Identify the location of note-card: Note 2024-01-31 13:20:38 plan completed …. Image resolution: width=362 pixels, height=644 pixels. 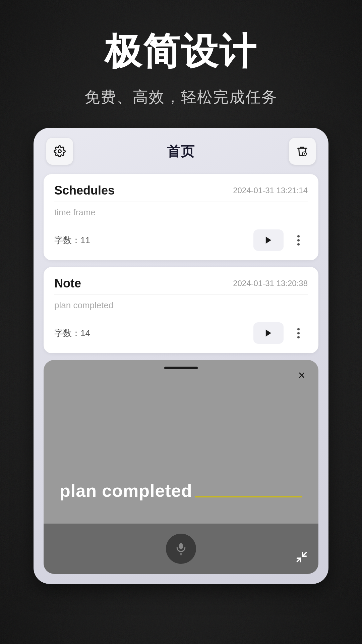
(181, 310).